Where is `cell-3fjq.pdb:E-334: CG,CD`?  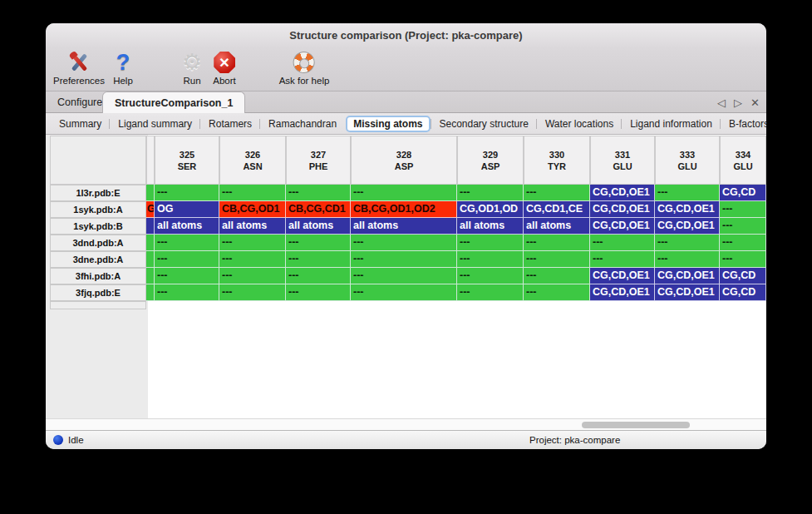 cell-3fjq.pdb:E-334: CG,CD is located at coordinates (743, 293).